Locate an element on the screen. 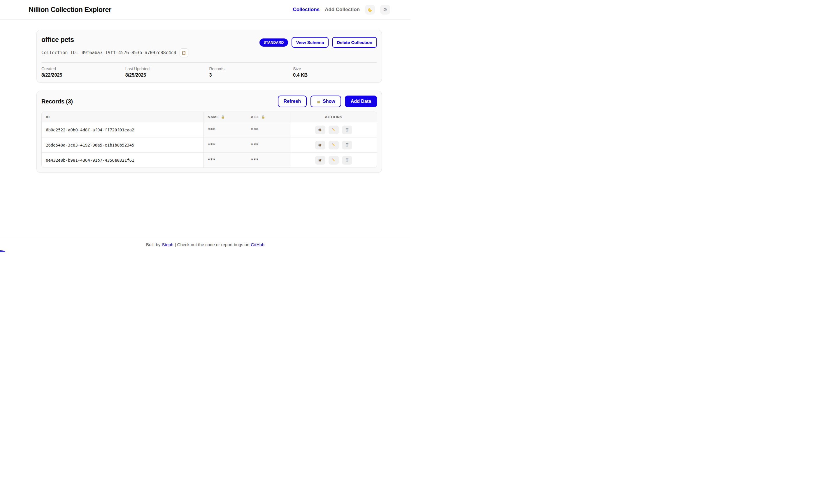 The height and width of the screenshot is (504, 821). app-header: Nillion Collection Explorer Collections … is located at coordinates (205, 10).